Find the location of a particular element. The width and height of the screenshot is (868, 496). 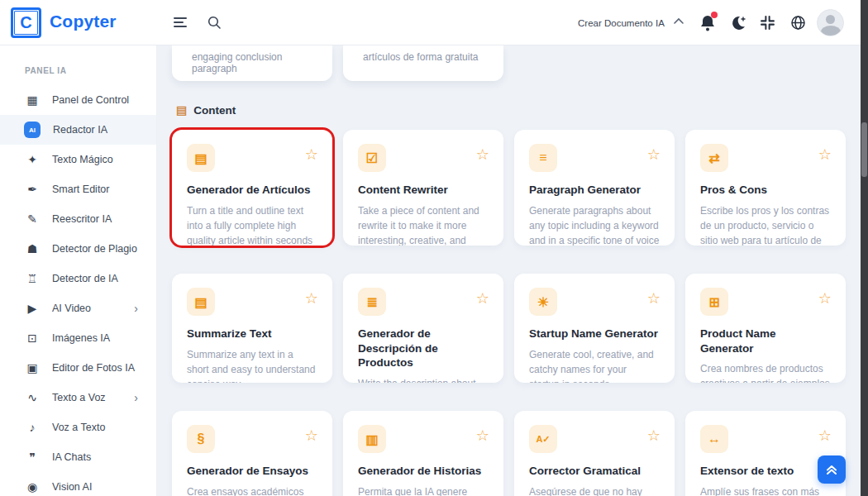

search-icon is located at coordinates (214, 22).